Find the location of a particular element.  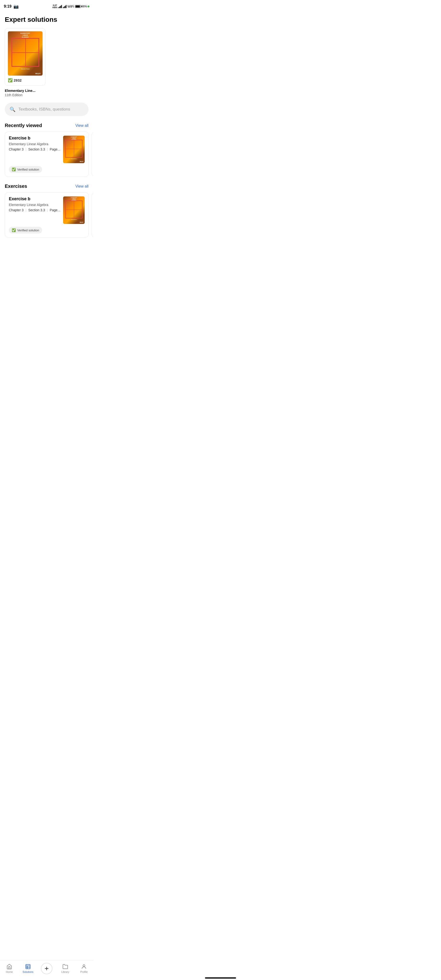

search-bar: 🔍 Textbooks, ISBNs, questions is located at coordinates (47, 110).